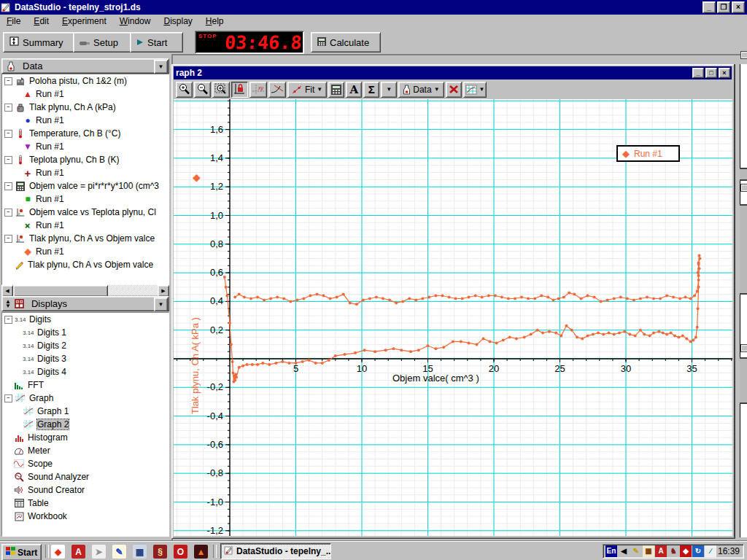 The image size is (747, 560). Describe the element at coordinates (160, 305) in the screenshot. I see `displays-panel-menu-button: ▼` at that location.